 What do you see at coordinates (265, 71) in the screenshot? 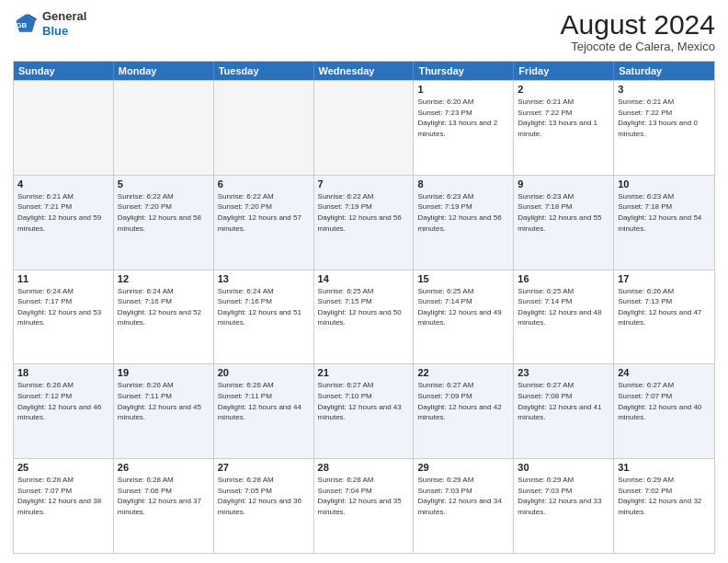
I see `day-header-tuesday: Tuesday` at bounding box center [265, 71].